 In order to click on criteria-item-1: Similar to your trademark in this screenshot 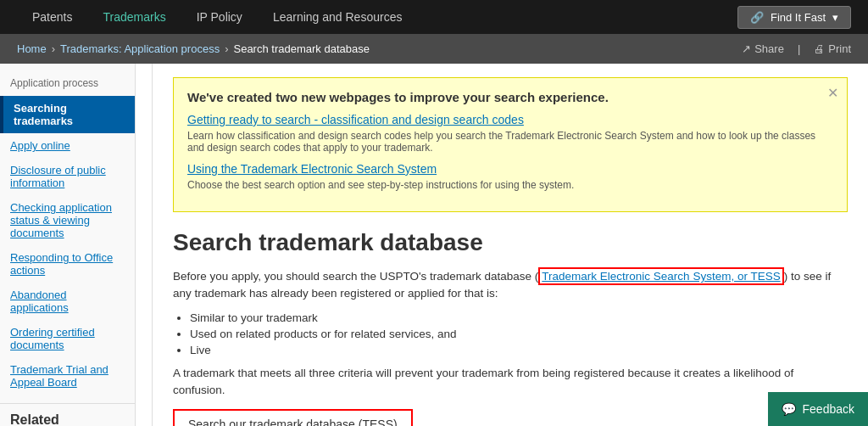, I will do `click(519, 317)`.